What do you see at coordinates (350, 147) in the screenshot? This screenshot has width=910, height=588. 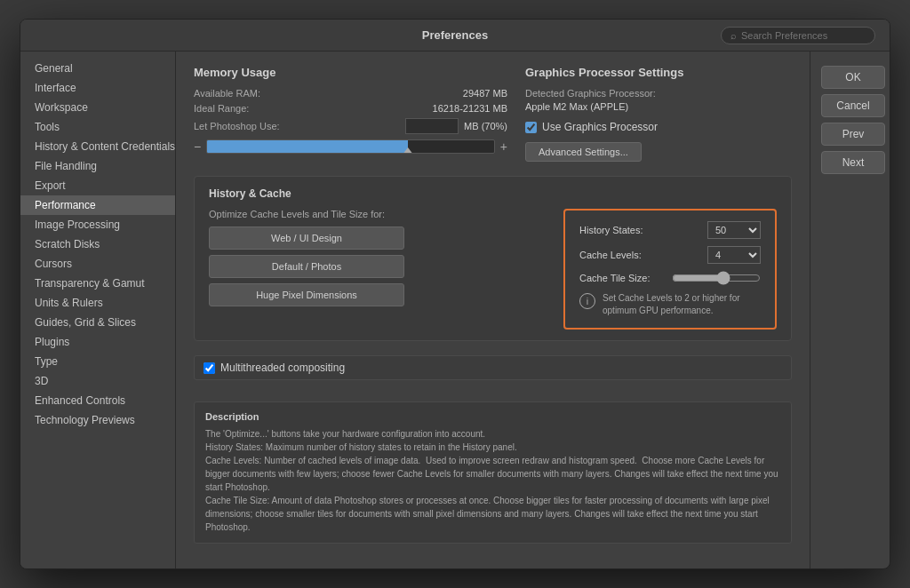 I see `memory-slider` at bounding box center [350, 147].